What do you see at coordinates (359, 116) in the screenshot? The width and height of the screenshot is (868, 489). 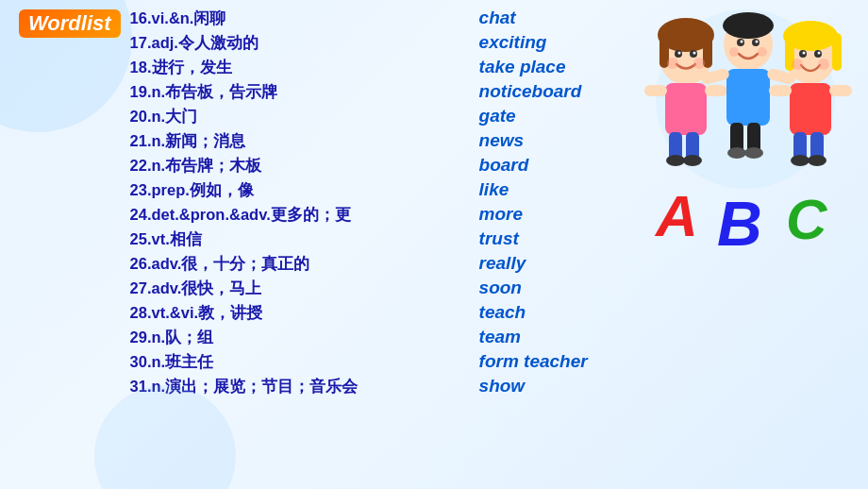 I see `word-row-20: 20.n.大门gate` at bounding box center [359, 116].